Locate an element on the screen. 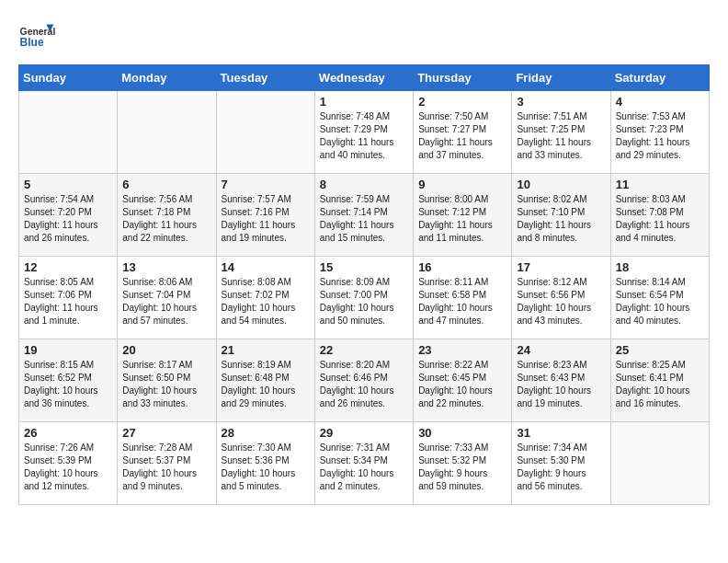  day-number: 16 is located at coordinates (462, 267).